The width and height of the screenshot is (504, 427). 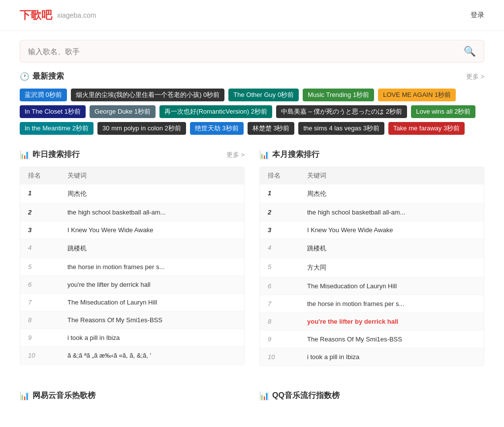 What do you see at coordinates (470, 51) in the screenshot?
I see `search-icon: 🔍` at bounding box center [470, 51].